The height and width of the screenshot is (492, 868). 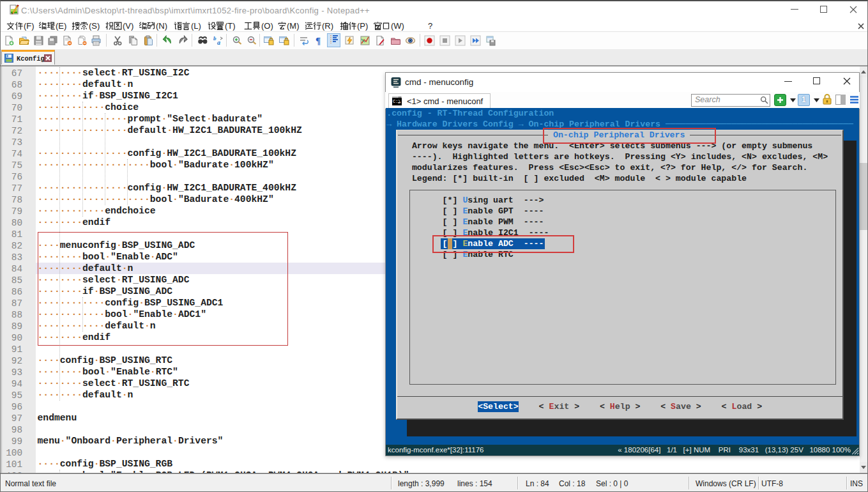 I want to click on svg-text: a, so click(x=218, y=42).